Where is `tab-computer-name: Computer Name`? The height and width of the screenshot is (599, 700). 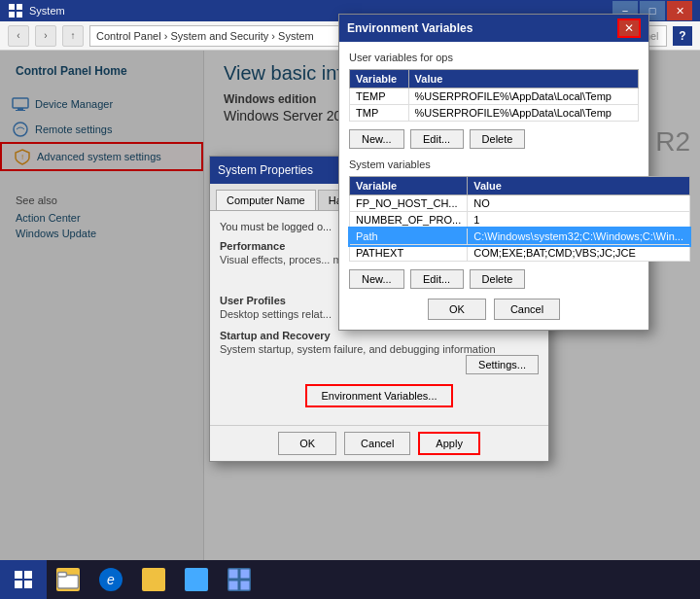 tab-computer-name: Computer Name is located at coordinates (266, 200).